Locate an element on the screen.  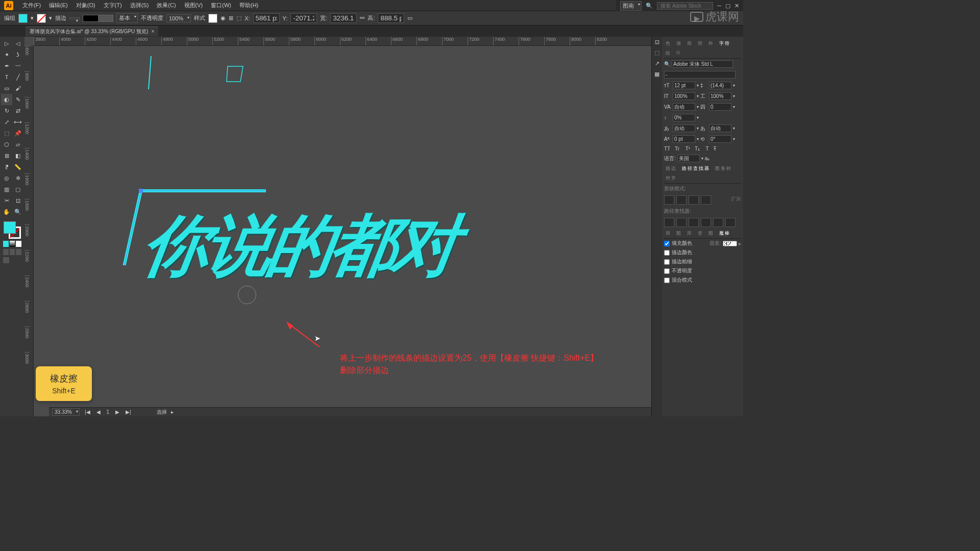
opacity-checkbox is located at coordinates (667, 271).